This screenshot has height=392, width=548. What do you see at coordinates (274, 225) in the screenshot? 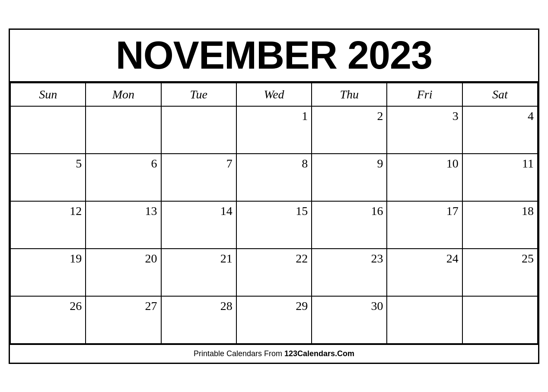
I see `week-row-3: 12131415161718` at bounding box center [274, 225].